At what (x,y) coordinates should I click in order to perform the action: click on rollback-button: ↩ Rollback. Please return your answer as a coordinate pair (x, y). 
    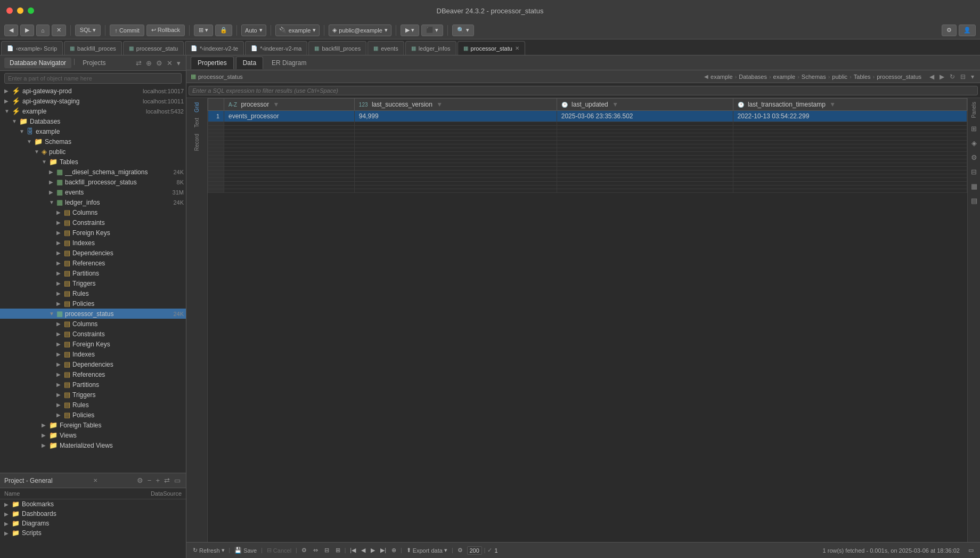
    Looking at the image, I should click on (166, 30).